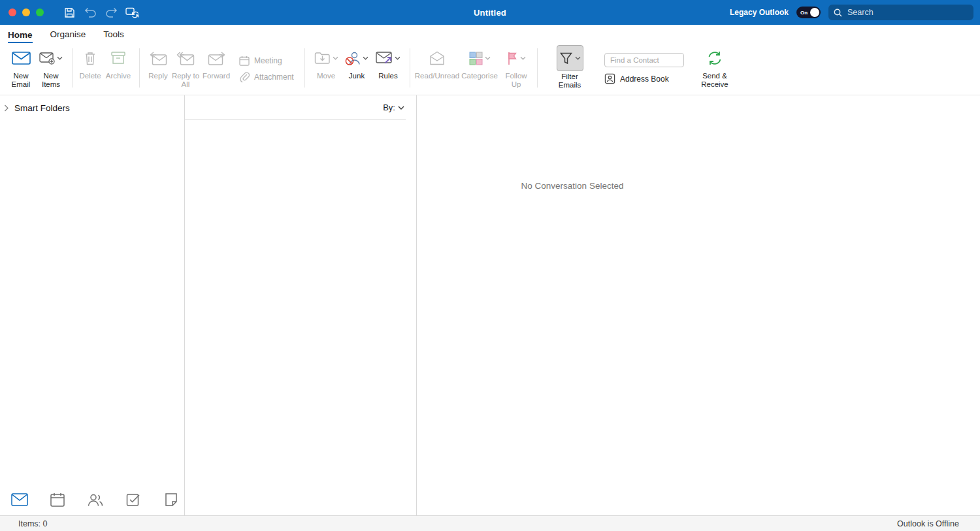 This screenshot has width=980, height=531. Describe the element at coordinates (101, 12) in the screenshot. I see `titlebar-quick-actions` at that location.